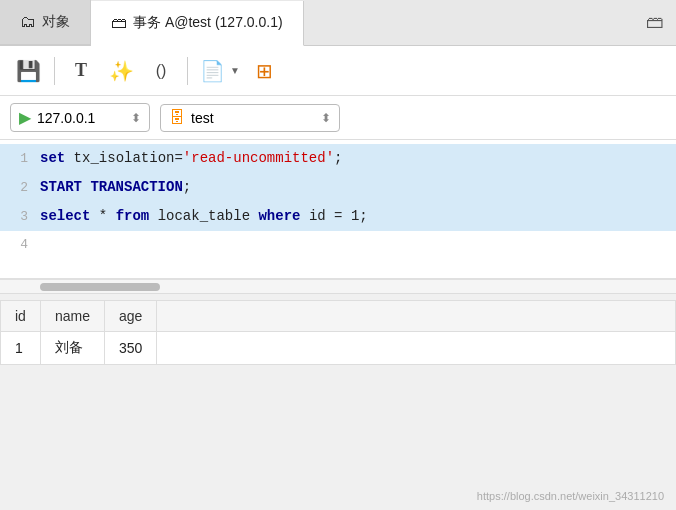 Image resolution: width=676 pixels, height=510 pixels. I want to click on line-num-3: 3, so click(20, 217).